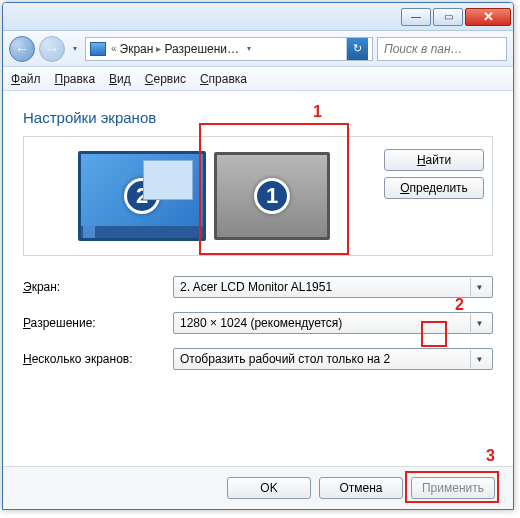  What do you see at coordinates (258, 17) in the screenshot?
I see `titlebar: — ▭ ✕` at bounding box center [258, 17].